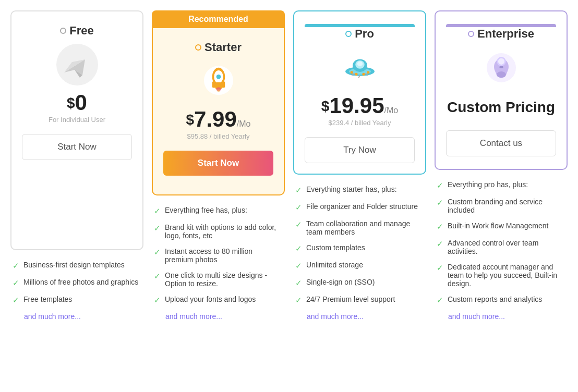 This screenshot has width=578, height=392. What do you see at coordinates (360, 34) in the screenshot?
I see `plan-title: Pro` at bounding box center [360, 34].